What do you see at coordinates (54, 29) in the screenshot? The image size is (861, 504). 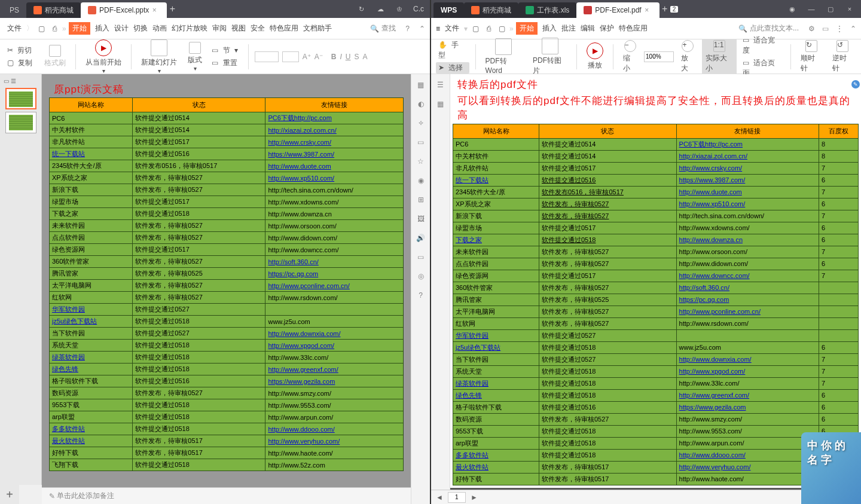 I see `print-icon: ⎙` at bounding box center [54, 29].